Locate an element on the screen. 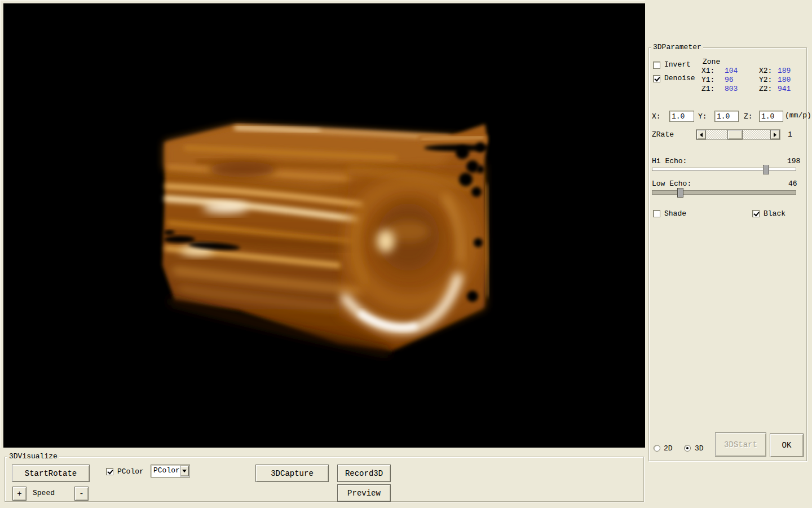 This screenshot has width=812, height=508. invert-checkbox is located at coordinates (656, 65).